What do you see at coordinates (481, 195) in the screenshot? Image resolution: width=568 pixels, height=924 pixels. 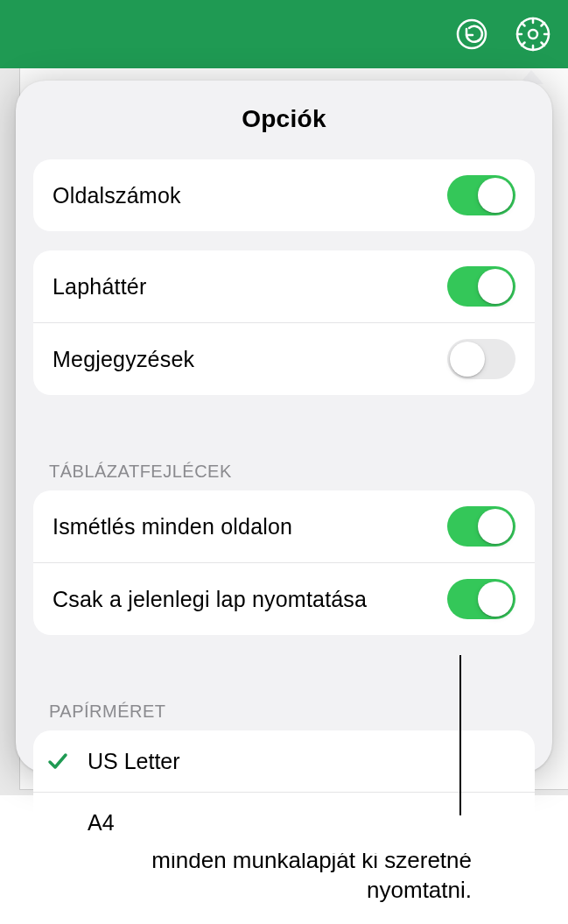 I see `toggle-page-numbers` at bounding box center [481, 195].